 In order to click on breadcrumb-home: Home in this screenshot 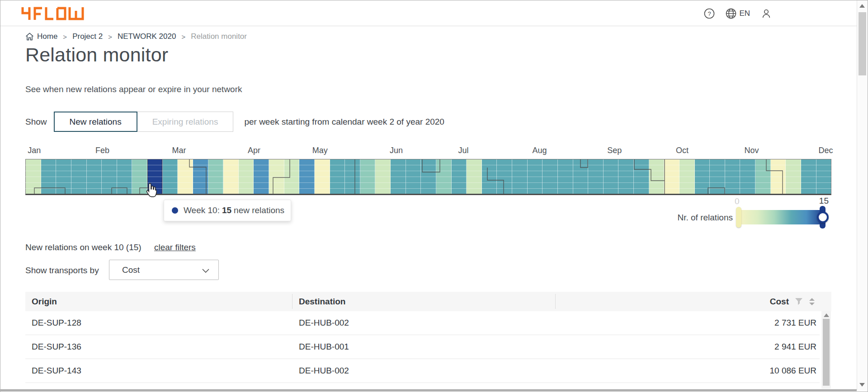, I will do `click(42, 37)`.